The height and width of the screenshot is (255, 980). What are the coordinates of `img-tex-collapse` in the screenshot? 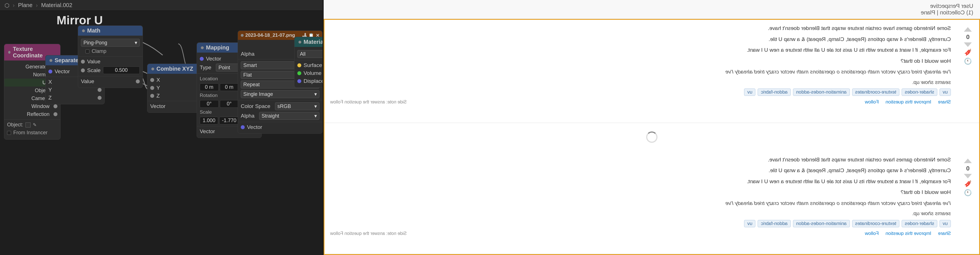 It's located at (242, 35).